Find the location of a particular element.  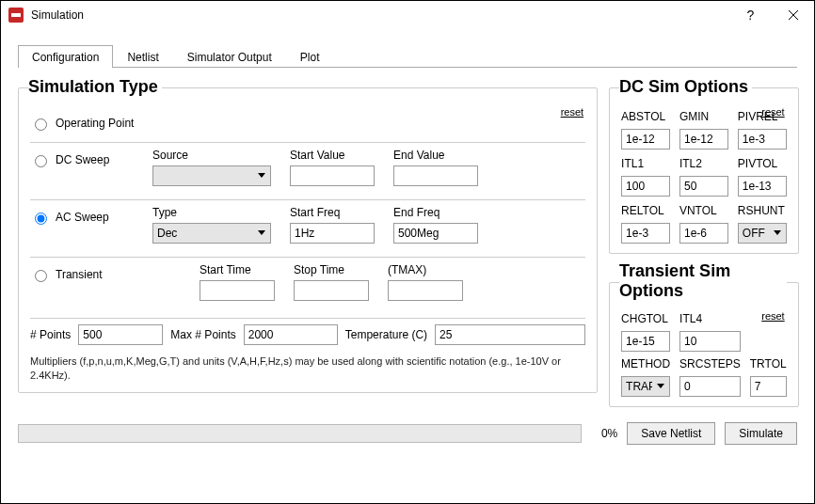

itl1-label: ITL1 is located at coordinates (646, 163).